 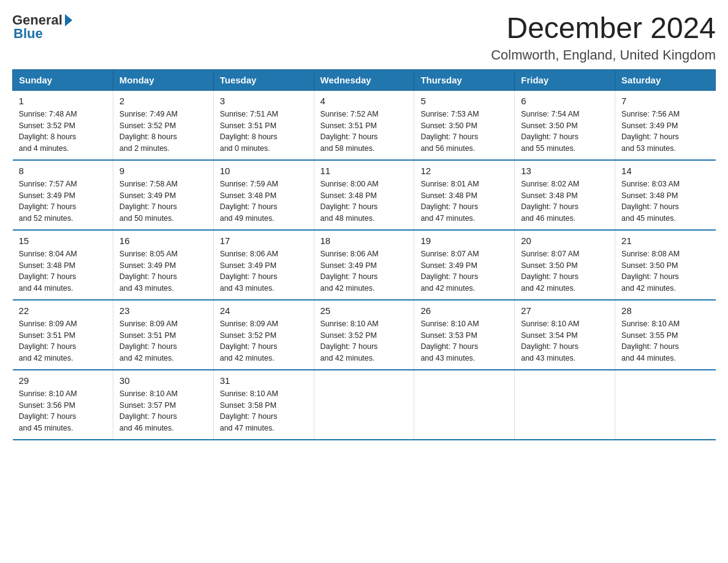 What do you see at coordinates (163, 335) in the screenshot?
I see `day-cell: 23 Sunrise: 8:09 AMSunset: 3:51 PMDaylig…` at bounding box center [163, 335].